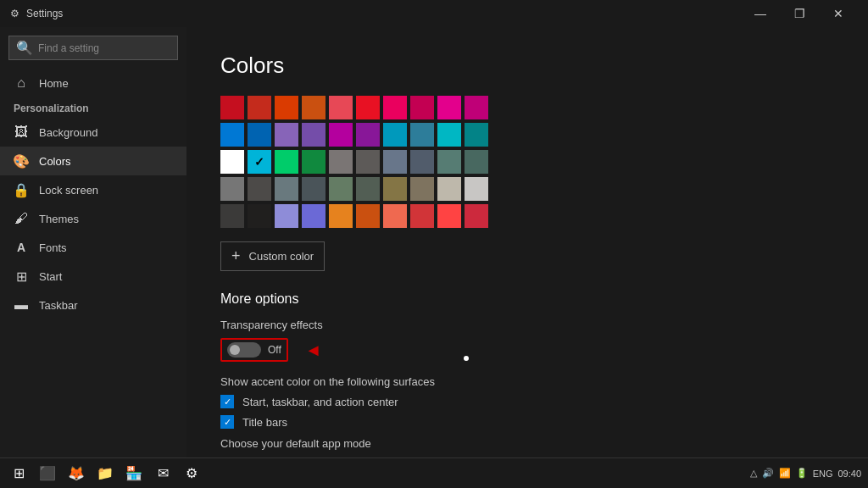  What do you see at coordinates (21, 132) in the screenshot?
I see `background-icon: 🖼` at bounding box center [21, 132].